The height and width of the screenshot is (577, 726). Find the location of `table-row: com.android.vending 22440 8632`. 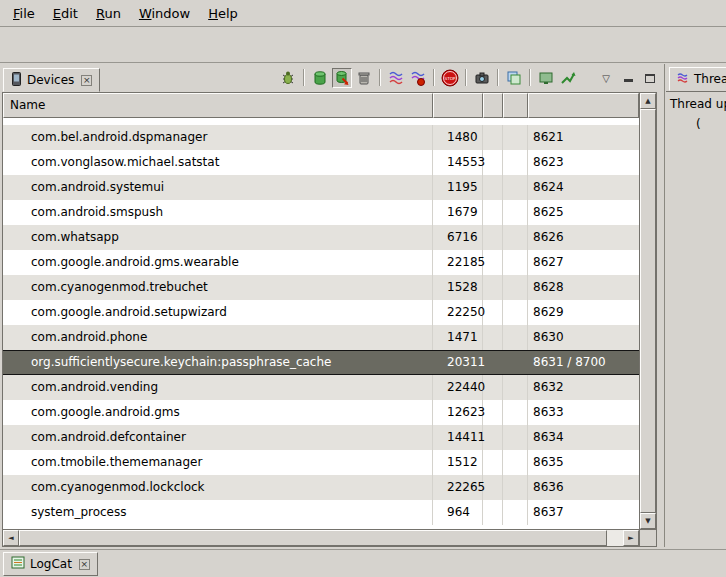

table-row: com.android.vending 22440 8632 is located at coordinates (321, 388).